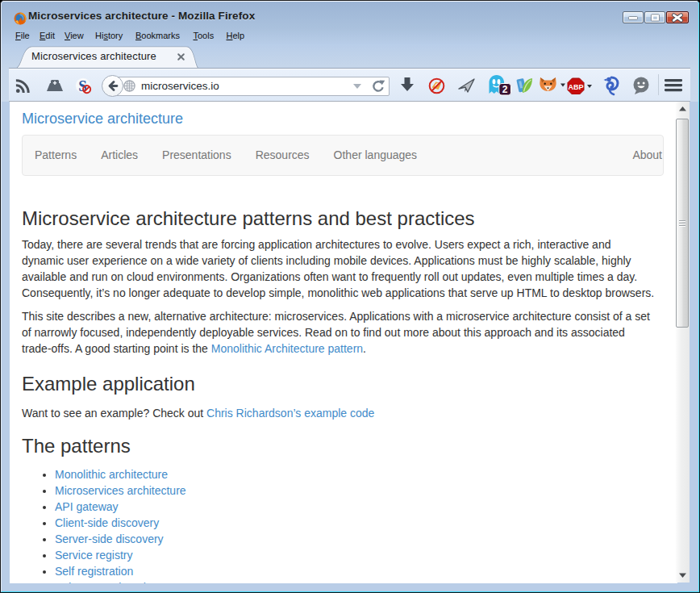 The width and height of the screenshot is (700, 593). What do you see at coordinates (357, 86) in the screenshot?
I see `url-dropdown-icon` at bounding box center [357, 86].